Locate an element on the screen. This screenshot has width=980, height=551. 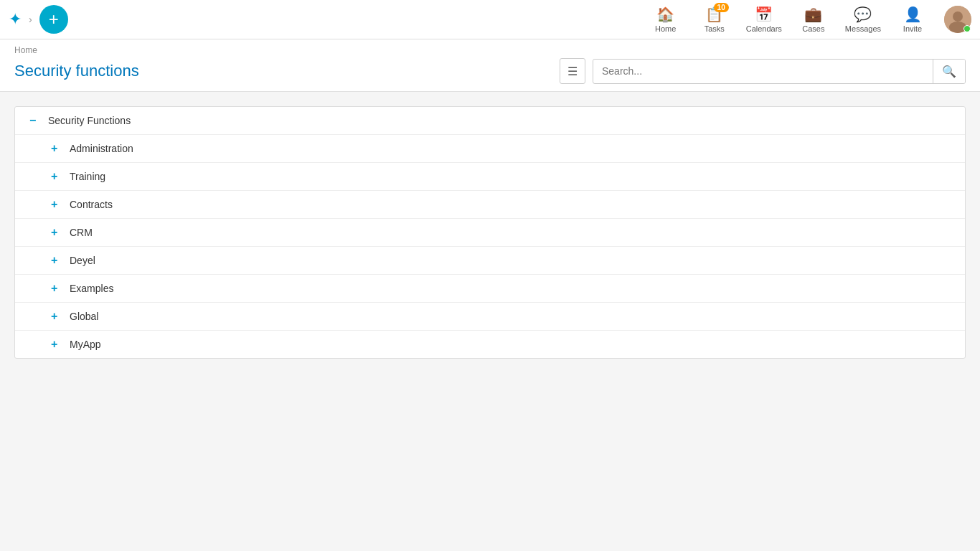
nav-tasks: 📋 10 Tasks is located at coordinates (715, 19).